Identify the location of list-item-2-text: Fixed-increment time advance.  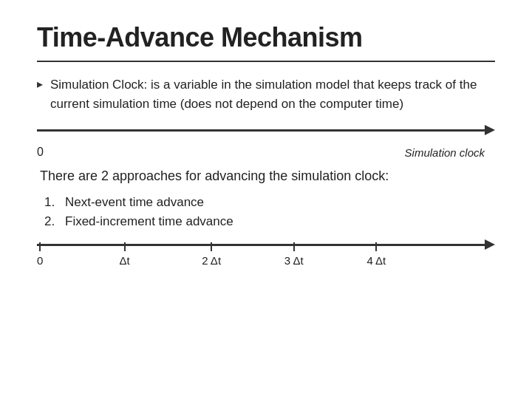
(149, 222).